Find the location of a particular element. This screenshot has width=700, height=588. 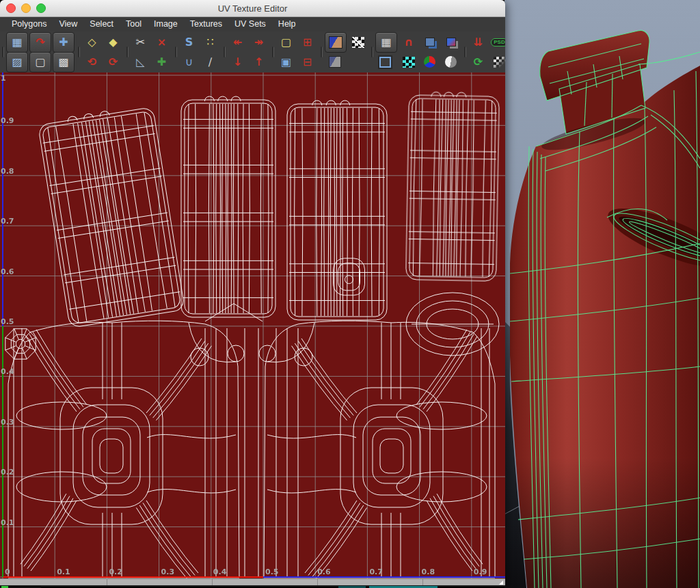

menu-view: View is located at coordinates (68, 25).